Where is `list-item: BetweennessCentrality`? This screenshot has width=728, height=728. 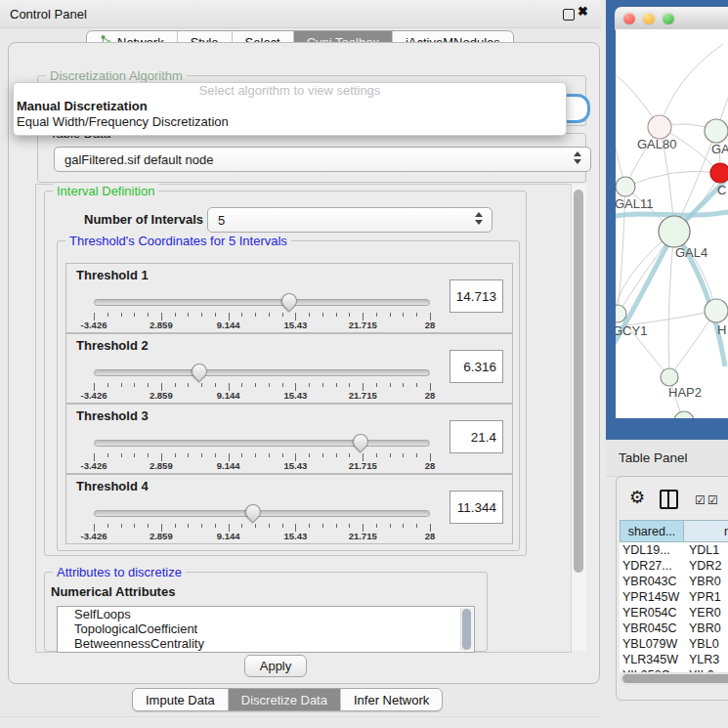 list-item: BetweennessCentrality is located at coordinates (266, 643).